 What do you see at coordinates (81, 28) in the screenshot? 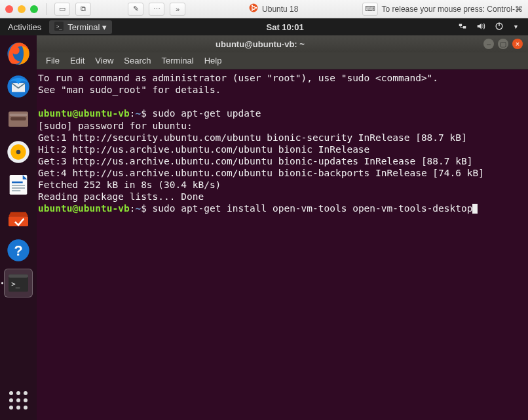
I see `app-menu-button: >_ Terminal ▾` at bounding box center [81, 28].